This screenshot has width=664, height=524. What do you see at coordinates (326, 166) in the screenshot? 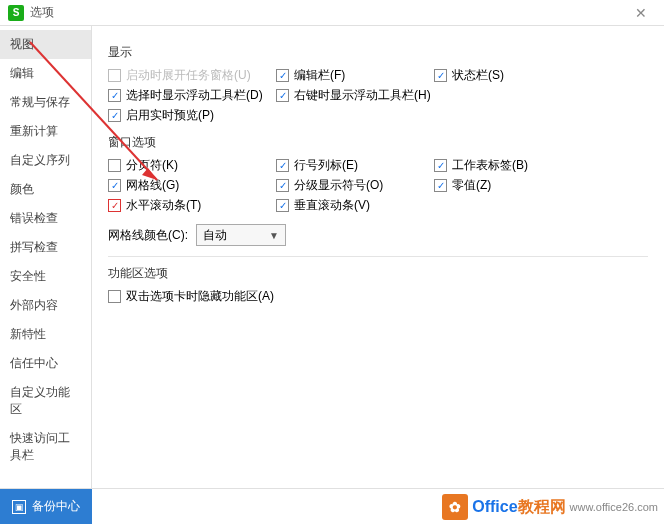
I see `label-row-col-header: 行号列标(E)` at bounding box center [326, 166].